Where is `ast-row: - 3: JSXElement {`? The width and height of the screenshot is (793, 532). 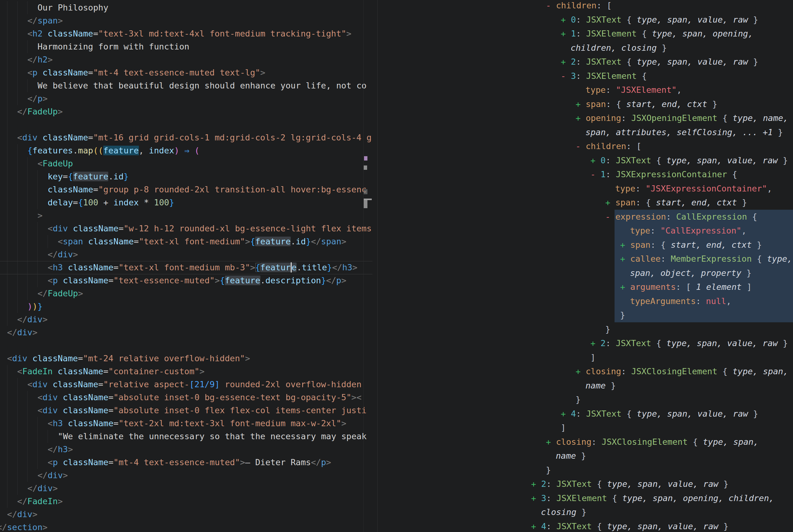
ast-row: - 3: JSXElement { is located at coordinates (604, 76).